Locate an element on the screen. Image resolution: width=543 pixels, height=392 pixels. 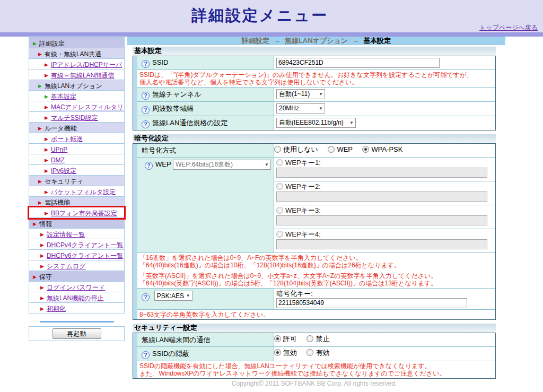
sidebar-item-3: ▶有線⇔無線LAN間通信 is located at coordinates (76, 75).